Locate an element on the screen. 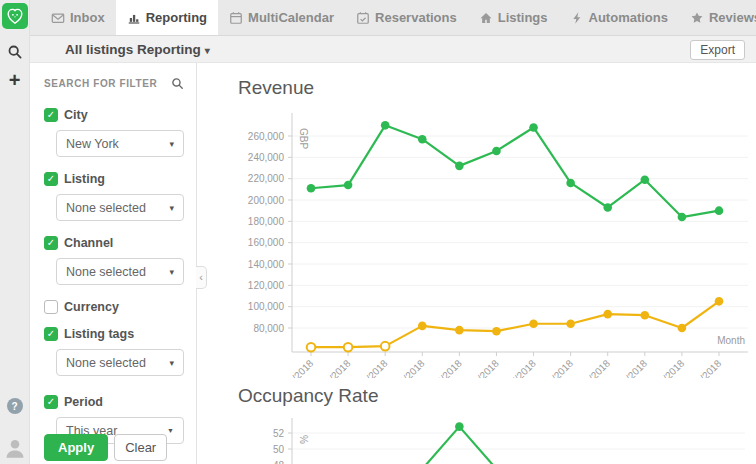 The width and height of the screenshot is (756, 464). occupancy-chart-title: Occupancy Rate is located at coordinates (308, 396).